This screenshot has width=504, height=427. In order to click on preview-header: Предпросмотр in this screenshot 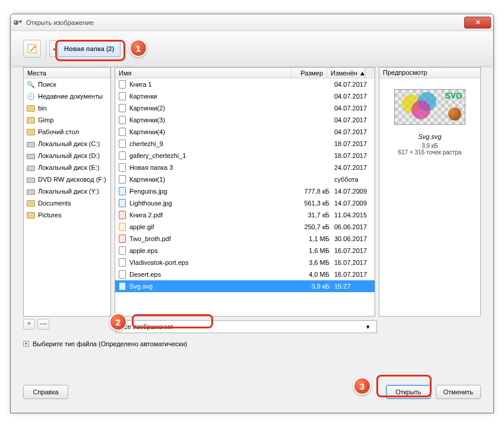, I will do `click(430, 73)`.